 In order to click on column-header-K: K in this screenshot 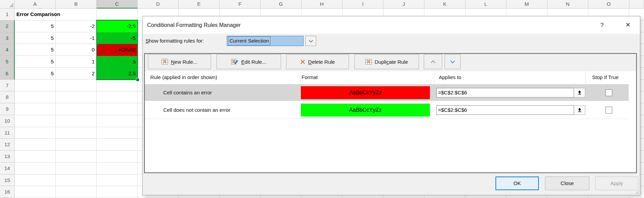, I will do `click(445, 4)`.